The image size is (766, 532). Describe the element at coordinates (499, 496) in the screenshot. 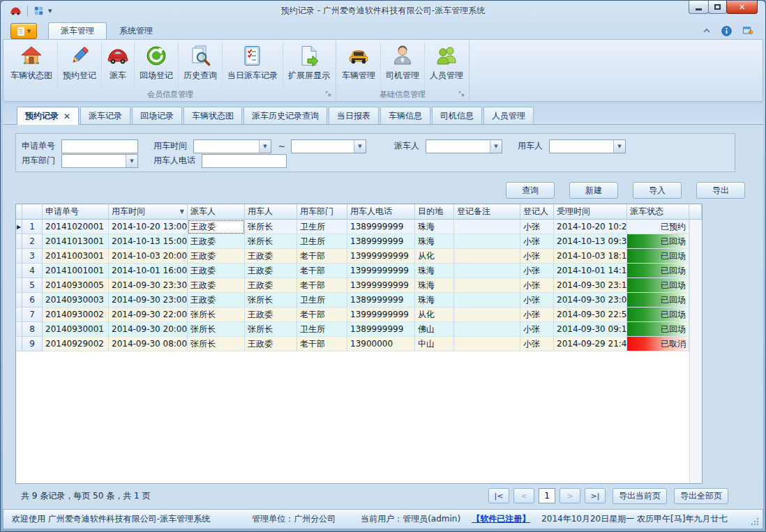

I see `first-page-button: |<` at that location.